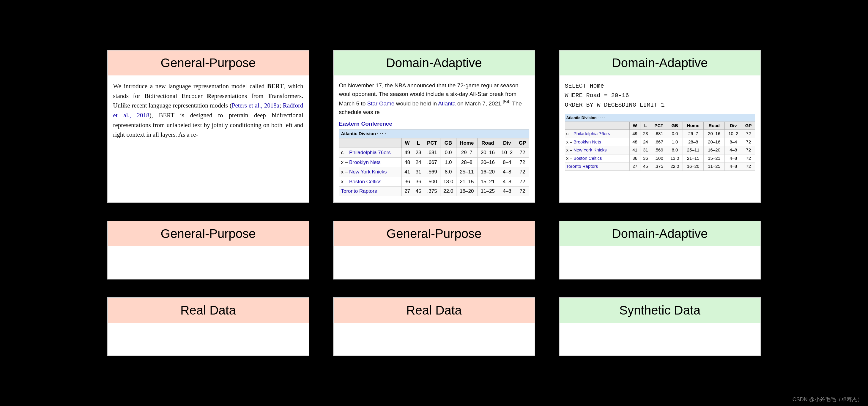  I want to click on card-gp-empty2: General-Purpose, so click(434, 250).